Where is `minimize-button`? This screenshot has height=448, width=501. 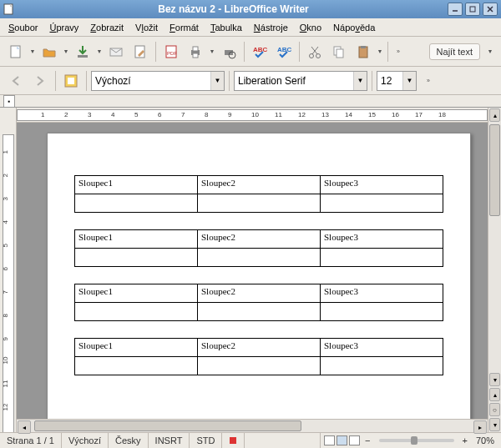
minimize-button is located at coordinates (455, 9).